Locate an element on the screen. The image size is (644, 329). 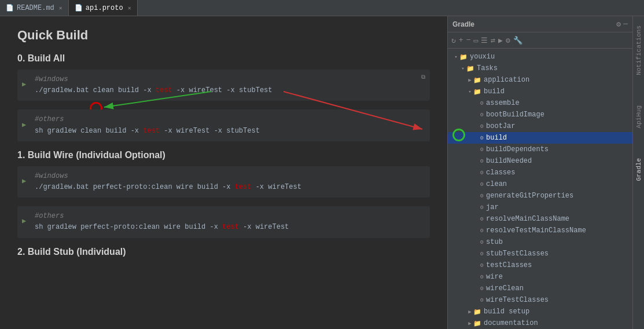
tree-resolvetestmain: ⚙ resolveTestMainClassName is located at coordinates (540, 231).